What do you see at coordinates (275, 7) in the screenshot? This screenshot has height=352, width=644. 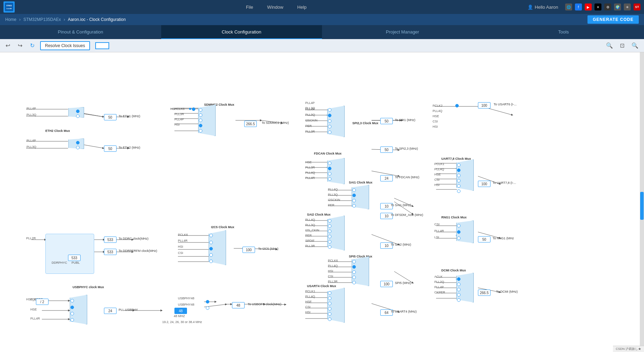 I see `nav-window: Window` at bounding box center [275, 7].